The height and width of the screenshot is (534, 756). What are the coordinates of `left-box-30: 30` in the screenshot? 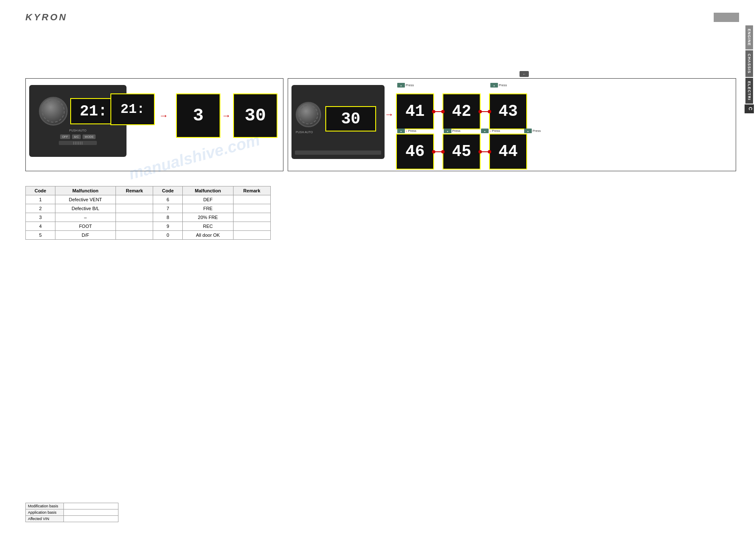 It's located at (256, 116).